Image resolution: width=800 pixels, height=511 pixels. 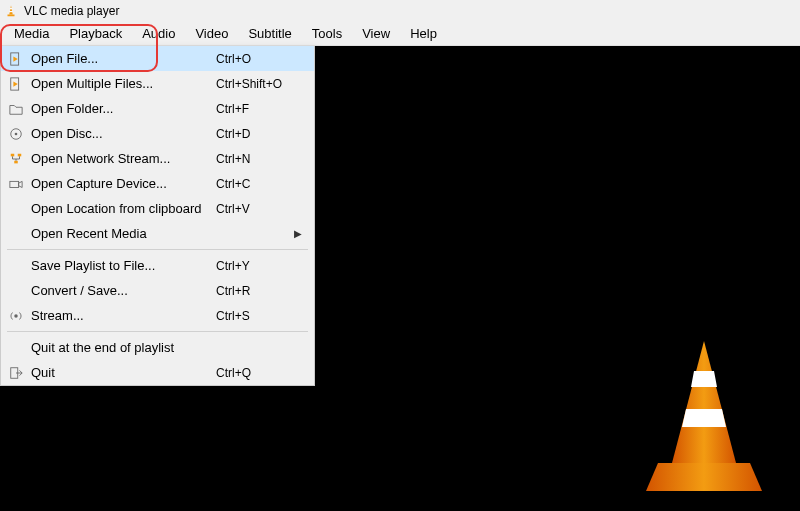 What do you see at coordinates (158, 316) in the screenshot?
I see `menuitem-stream: Stream...Ctrl+S` at bounding box center [158, 316].